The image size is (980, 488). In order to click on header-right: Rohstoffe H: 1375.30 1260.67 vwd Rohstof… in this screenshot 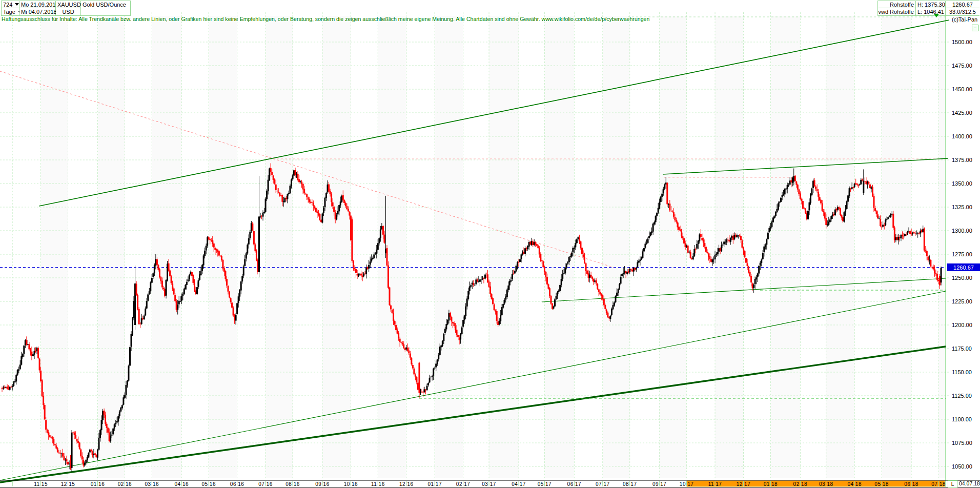, I will do `click(929, 8)`.